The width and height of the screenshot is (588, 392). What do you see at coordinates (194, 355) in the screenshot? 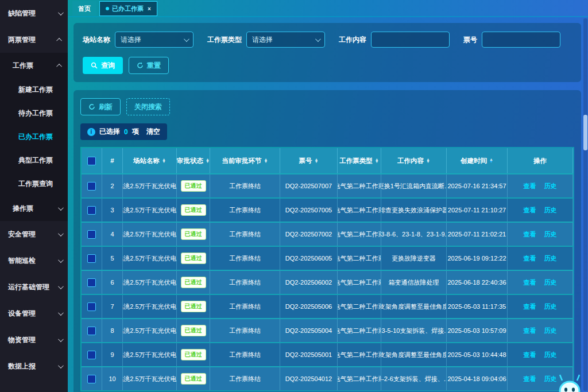
I see `status-cell: 已通过` at bounding box center [194, 355].